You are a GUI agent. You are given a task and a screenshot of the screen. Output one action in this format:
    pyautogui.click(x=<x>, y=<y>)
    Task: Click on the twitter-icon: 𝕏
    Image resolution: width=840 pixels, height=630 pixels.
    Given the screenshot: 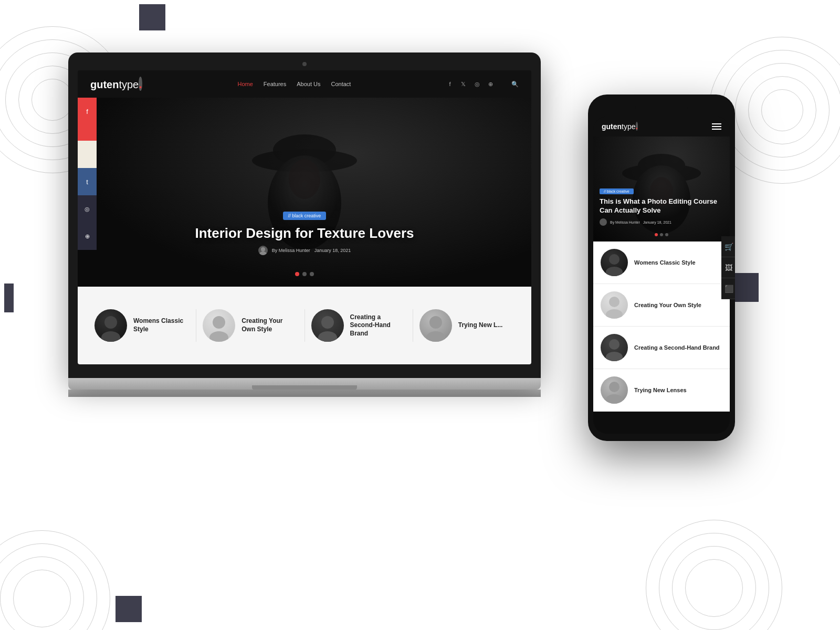 What is the action you would take?
    pyautogui.click(x=464, y=84)
    